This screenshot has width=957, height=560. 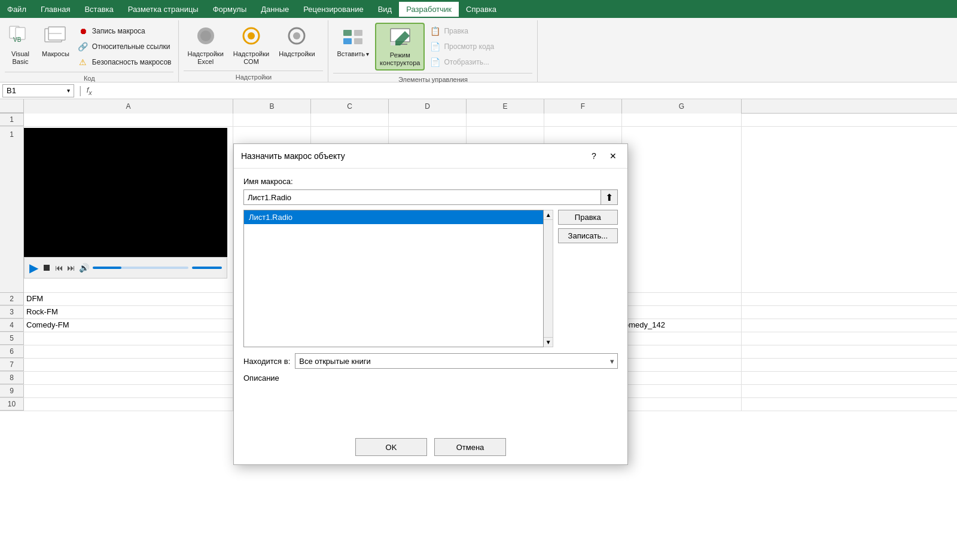 I want to click on location-select-wrap: Все открытые книги Эта книга, so click(x=456, y=361).